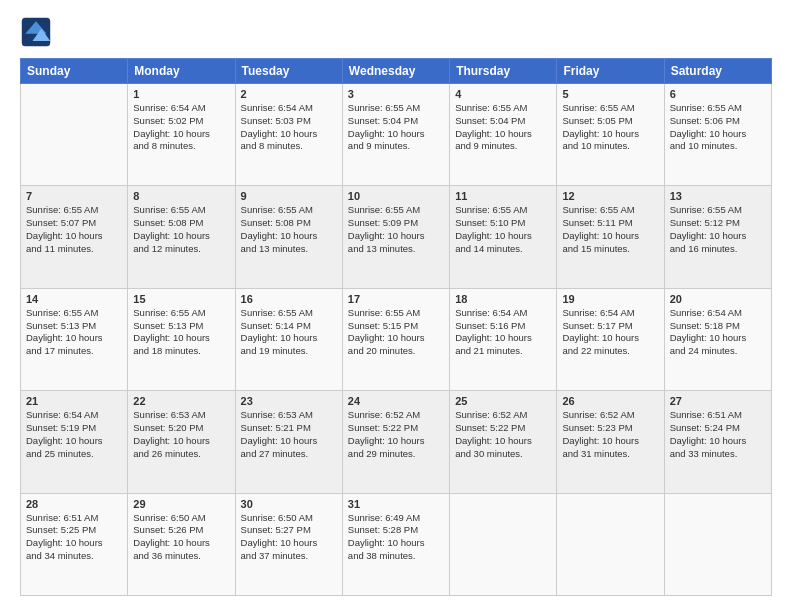 Image resolution: width=792 pixels, height=612 pixels. What do you see at coordinates (610, 299) in the screenshot?
I see `day-number: 19` at bounding box center [610, 299].